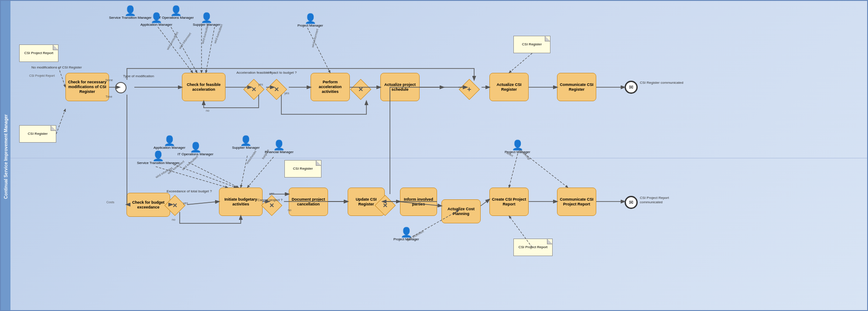 Image resolution: width=868 pixels, height=311 pixels. I want to click on person-application-manager: 👤 Application Manager, so click(156, 20).